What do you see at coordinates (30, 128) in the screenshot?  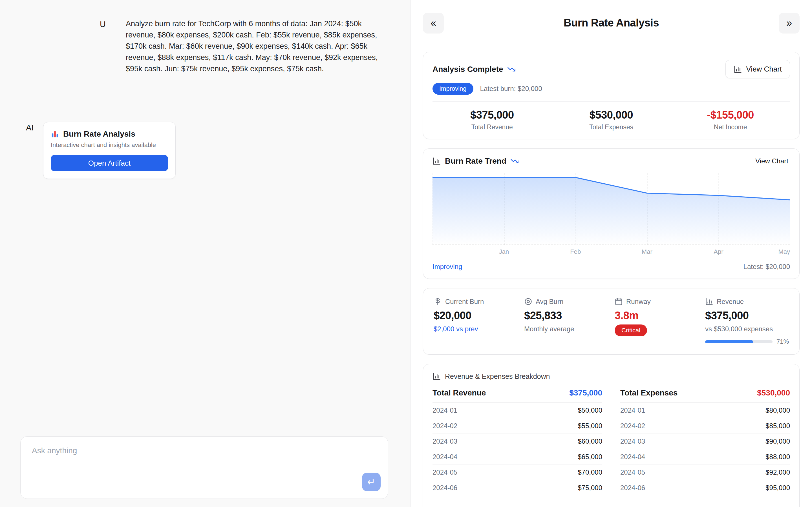 I see `assistant-avatar: AI` at bounding box center [30, 128].